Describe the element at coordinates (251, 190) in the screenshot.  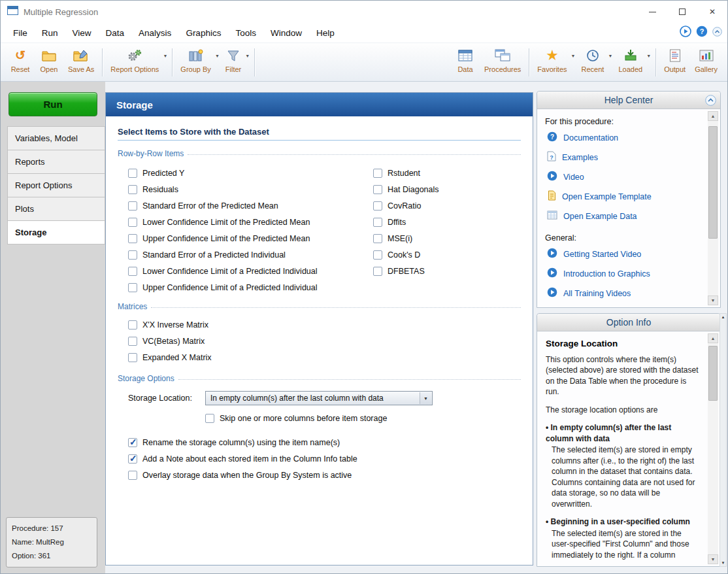
I see `checkbox-item: Residuals` at that location.